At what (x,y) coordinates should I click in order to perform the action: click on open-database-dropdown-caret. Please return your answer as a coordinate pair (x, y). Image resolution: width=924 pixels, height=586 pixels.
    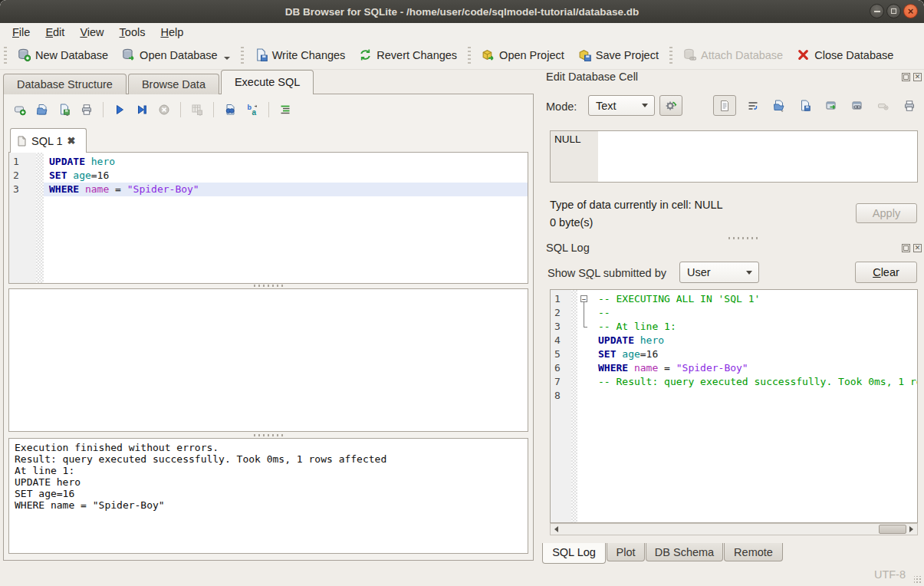
    Looking at the image, I should click on (227, 58).